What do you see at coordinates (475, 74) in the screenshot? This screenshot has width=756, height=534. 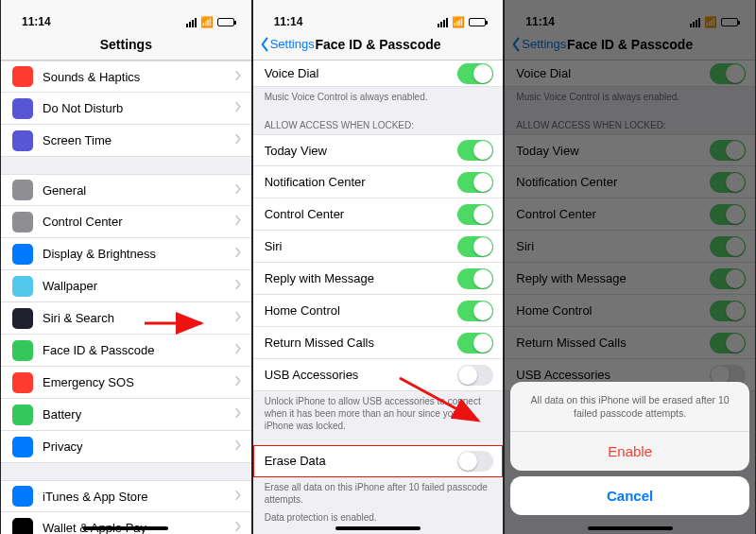 I see `toggle-voice-dial` at bounding box center [475, 74].